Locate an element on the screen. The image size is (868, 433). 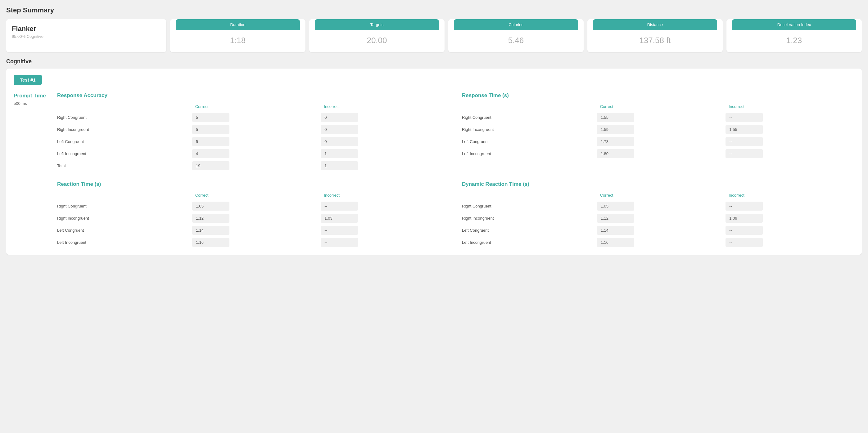
table-row: Left Incongruent1.80-- is located at coordinates (658, 154).